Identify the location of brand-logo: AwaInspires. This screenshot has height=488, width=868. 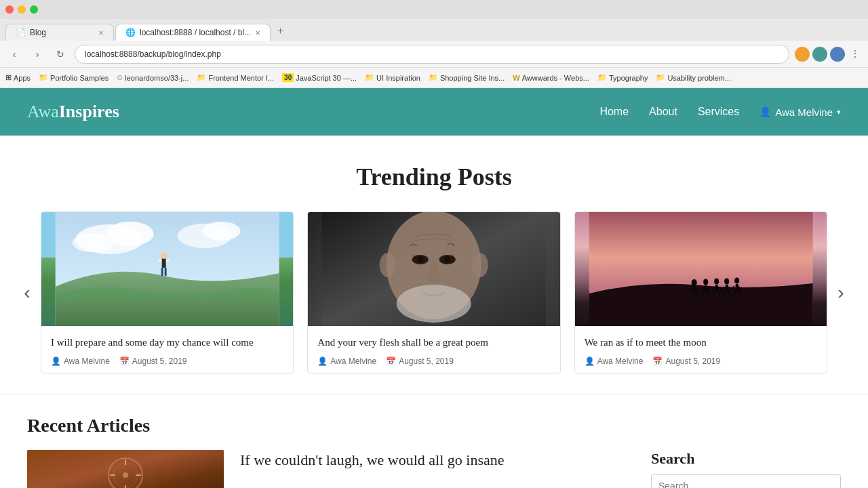
(73, 112).